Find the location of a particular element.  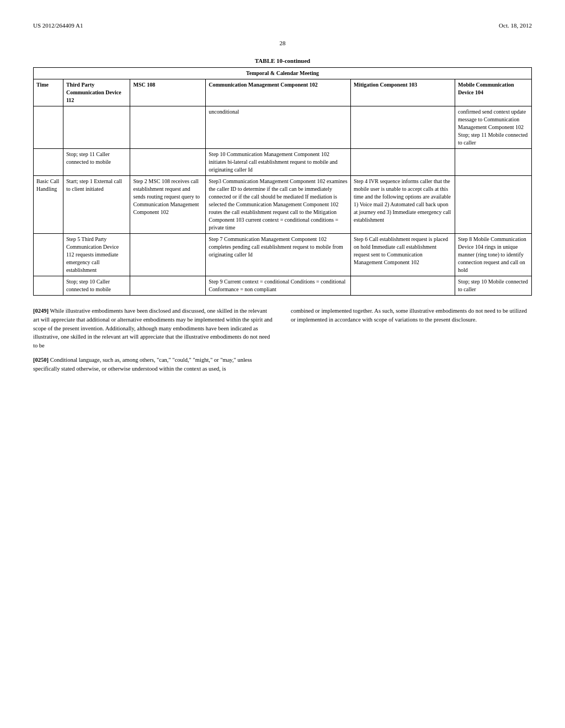

cell-col3-2: Step 2 MSC 108 receives call establishme… is located at coordinates (168, 205).